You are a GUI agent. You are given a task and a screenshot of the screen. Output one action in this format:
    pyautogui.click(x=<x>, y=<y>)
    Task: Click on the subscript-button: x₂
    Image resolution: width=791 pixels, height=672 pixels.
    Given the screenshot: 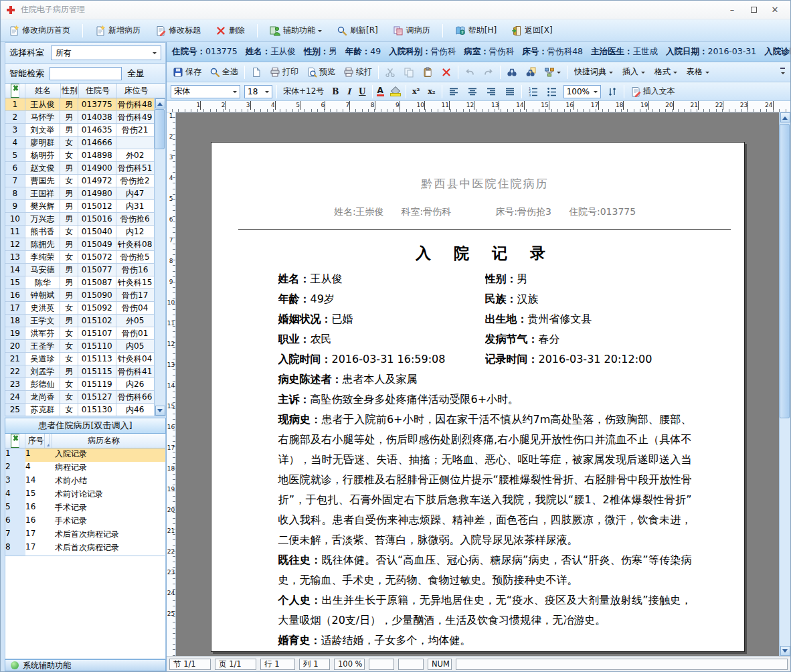 What is the action you would take?
    pyautogui.click(x=431, y=91)
    